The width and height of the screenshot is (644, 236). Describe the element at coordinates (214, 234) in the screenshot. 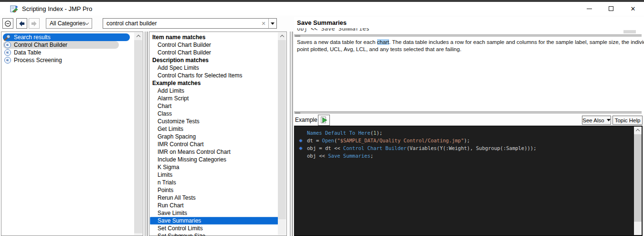

I see `result-item-set-subgroup-size: Set Subgroup Size` at that location.